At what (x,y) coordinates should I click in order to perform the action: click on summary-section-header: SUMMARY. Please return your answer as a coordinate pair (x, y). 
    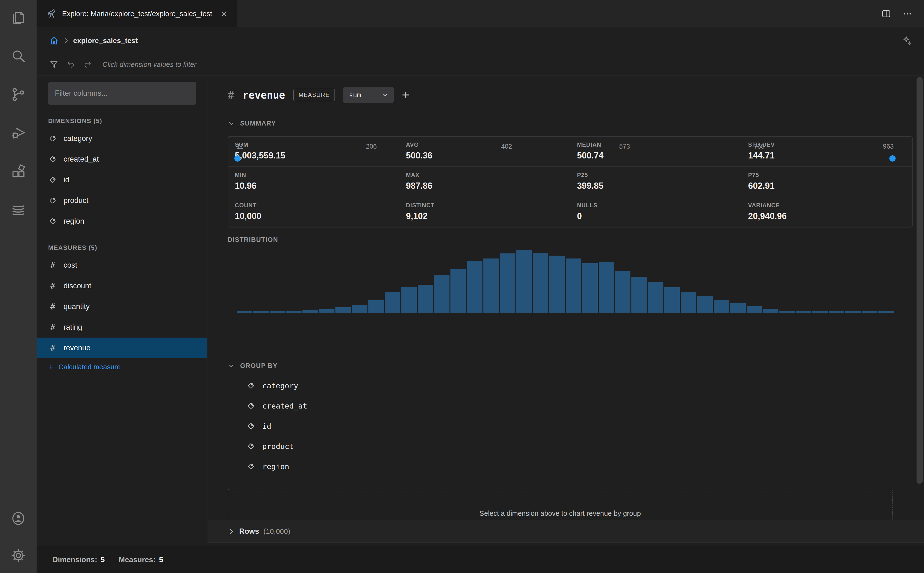
    Looking at the image, I should click on (252, 124).